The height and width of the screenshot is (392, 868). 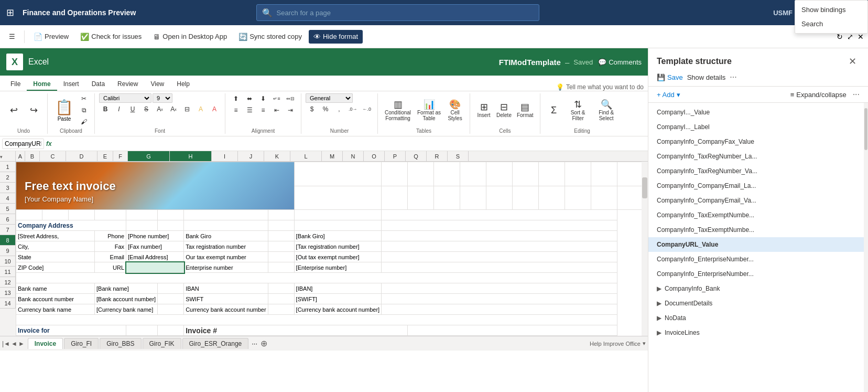 I want to click on sheet-nav-prev: ◄, so click(x=14, y=344).